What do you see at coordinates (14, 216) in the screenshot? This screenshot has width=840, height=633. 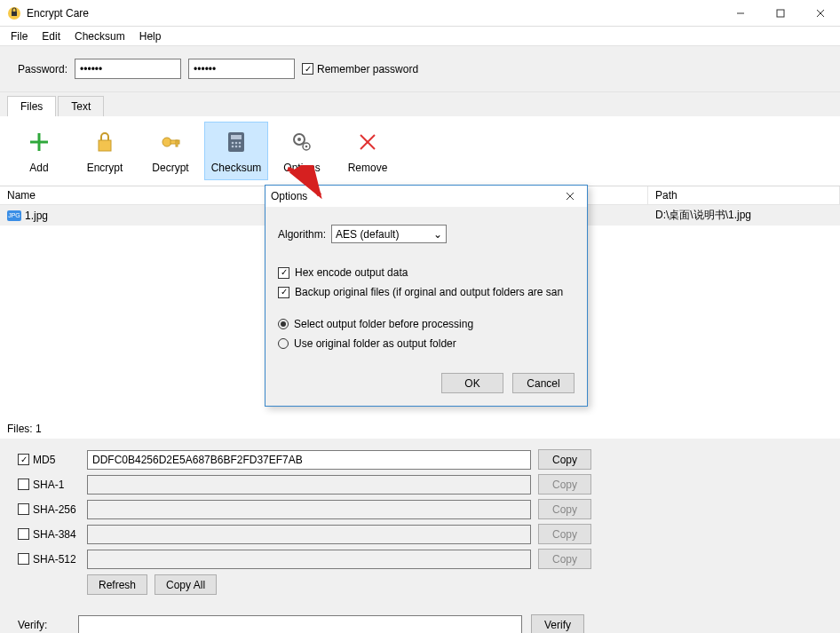 I see `jpg-icon: JPG` at bounding box center [14, 216].